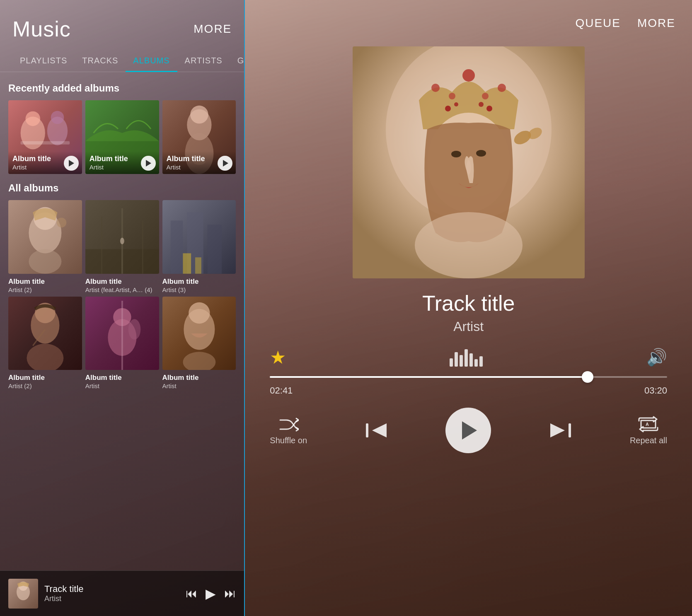  What do you see at coordinates (122, 137) in the screenshot?
I see `recent-album-2: Album title Artist` at bounding box center [122, 137].